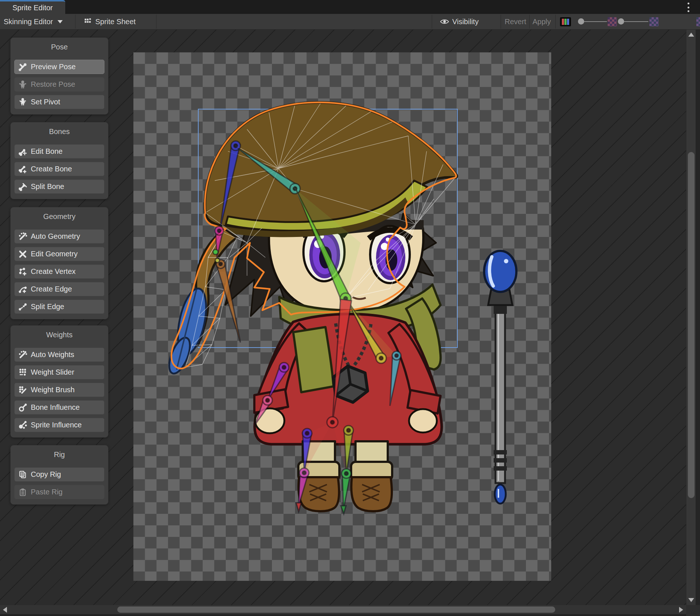 This screenshot has width=700, height=616. What do you see at coordinates (59, 272) in the screenshot?
I see `create-vertex-button: Create Vertex` at bounding box center [59, 272].